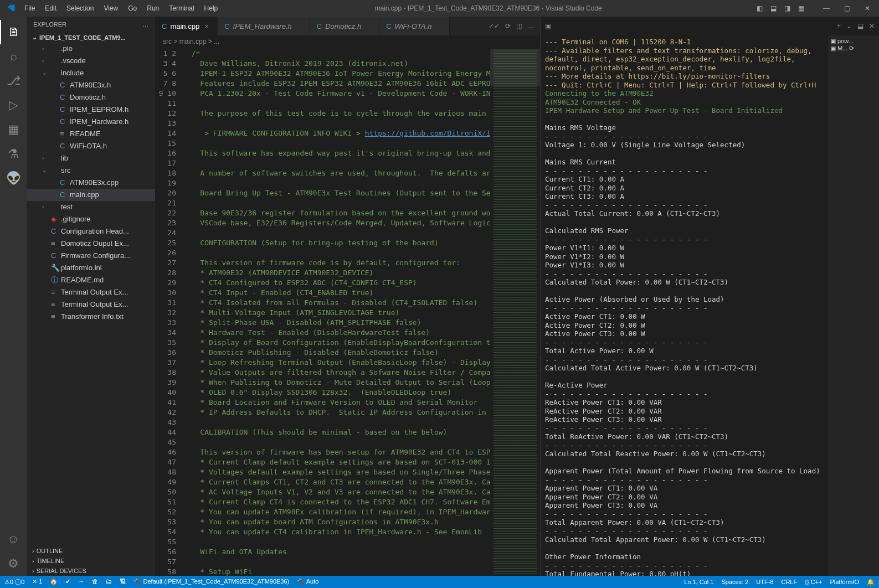 The image size is (879, 588). Describe the element at coordinates (91, 85) in the screenshot. I see `tree-item-atm90e3x-h: CATM90E3x.h` at that location.